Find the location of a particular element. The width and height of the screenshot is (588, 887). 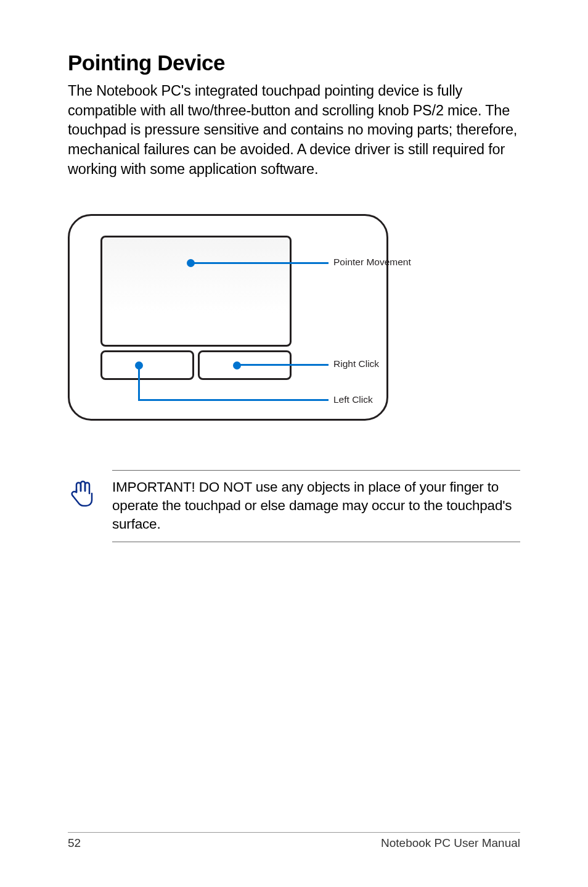

left-click-label: Left Click is located at coordinates (353, 400).